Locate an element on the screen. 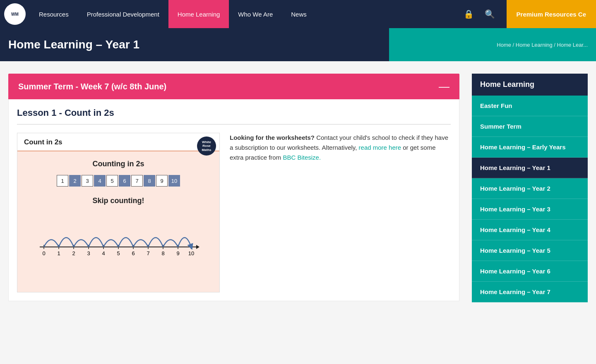  accordion-collapse-icon: — is located at coordinates (444, 86).